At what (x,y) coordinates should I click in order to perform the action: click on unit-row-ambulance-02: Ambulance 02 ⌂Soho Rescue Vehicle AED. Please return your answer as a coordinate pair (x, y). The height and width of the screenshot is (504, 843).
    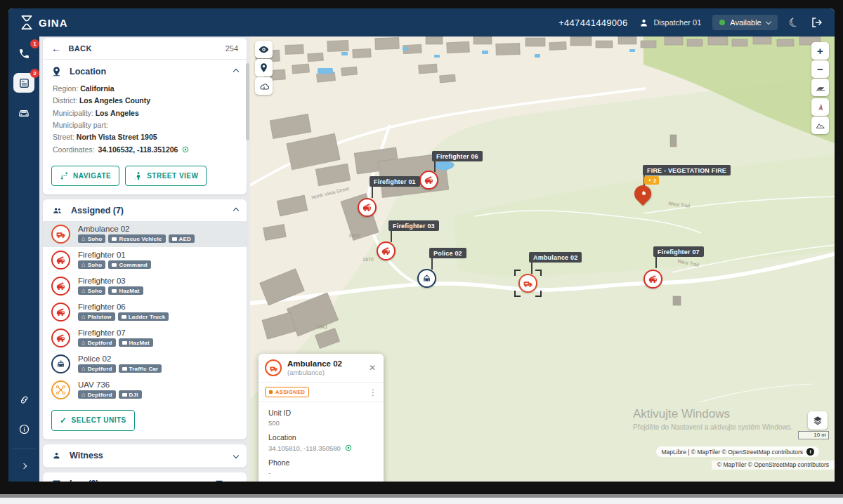
    Looking at the image, I should click on (145, 234).